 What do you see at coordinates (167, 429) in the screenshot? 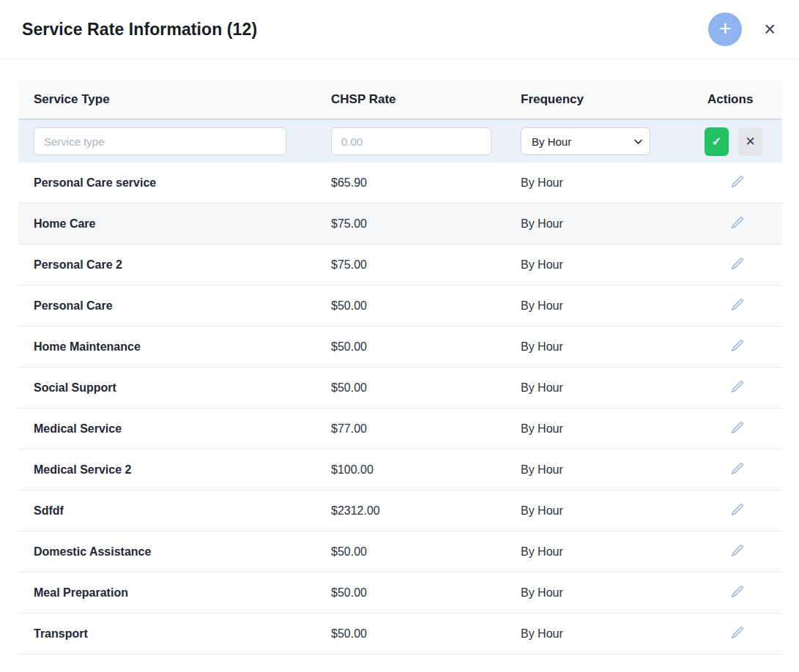
I see `service-type-value: Medical Service` at bounding box center [167, 429].